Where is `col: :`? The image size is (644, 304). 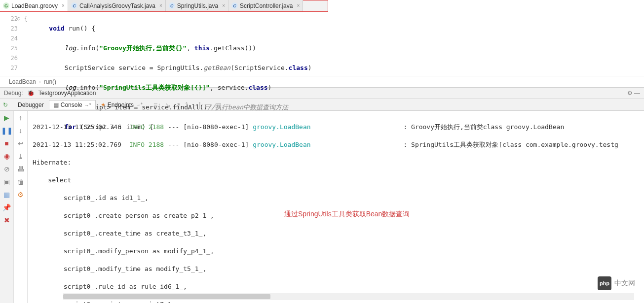
col: : is located at coordinates (405, 127).